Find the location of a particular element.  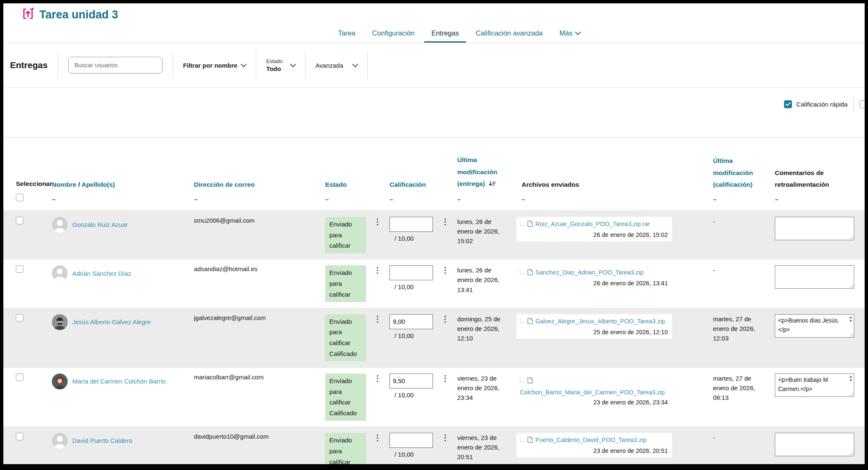

sort-lastname-link: Apellido(s) is located at coordinates (98, 185).